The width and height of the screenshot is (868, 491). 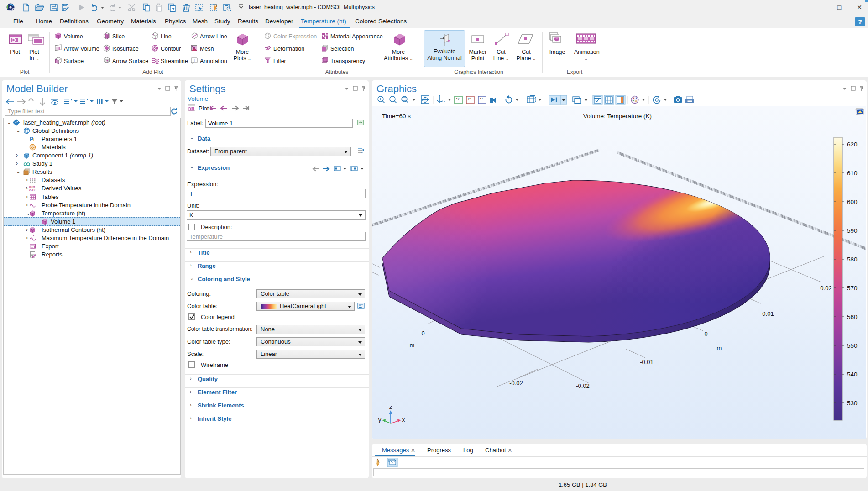 What do you see at coordinates (32, 187) in the screenshot?
I see `svg-text: 8.85` at bounding box center [32, 187].